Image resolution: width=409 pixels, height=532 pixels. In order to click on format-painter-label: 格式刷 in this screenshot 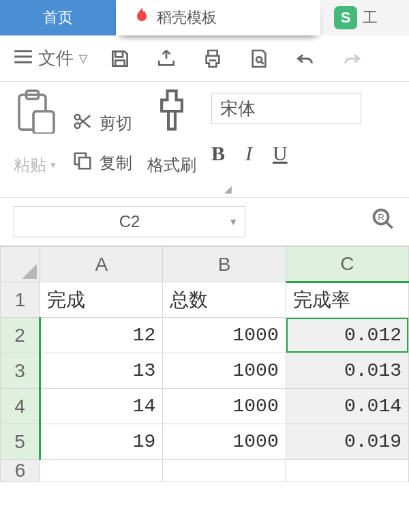, I will do `click(172, 165)`.